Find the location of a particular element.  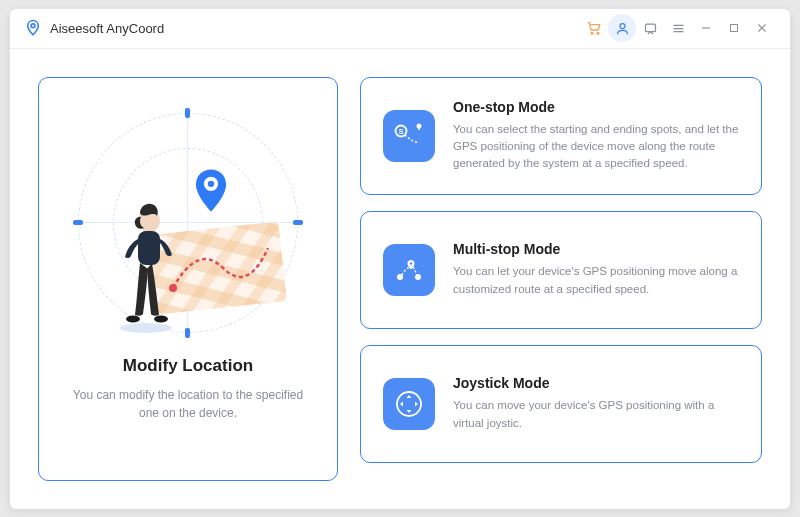

modify-location-title: Modify Location is located at coordinates (188, 366).